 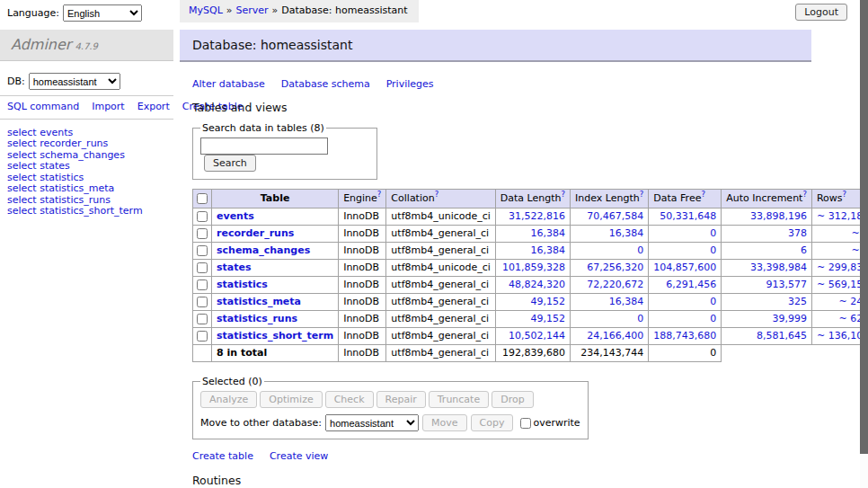 I want to click on database-action-link: Privileges, so click(x=410, y=84).